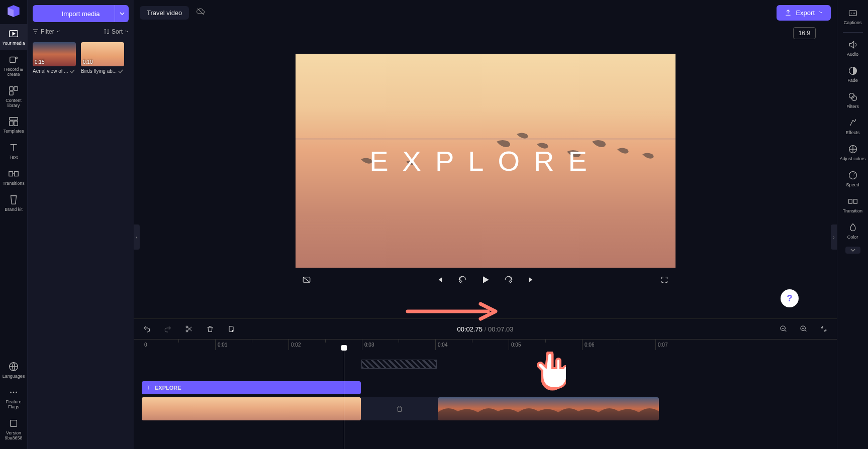 This screenshot has width=868, height=449. What do you see at coordinates (804, 13) in the screenshot?
I see `export-button: Export` at bounding box center [804, 13].